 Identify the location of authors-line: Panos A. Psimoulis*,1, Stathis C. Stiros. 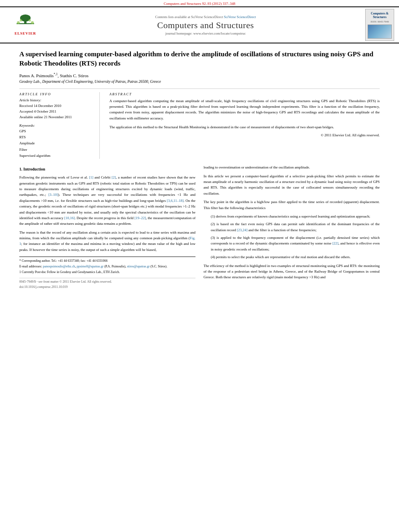
(200, 75).